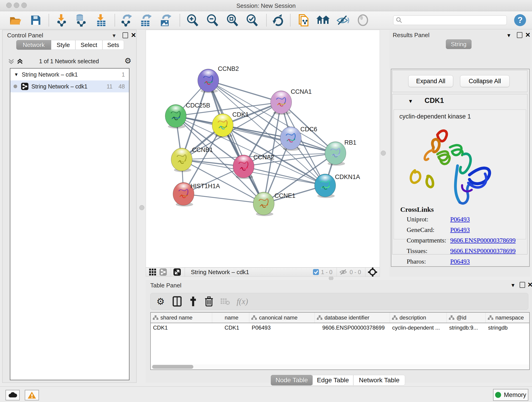  What do you see at coordinates (483, 251) in the screenshot?
I see `crosslink-tissues-link: 9606.ENSP00000378699` at bounding box center [483, 251].